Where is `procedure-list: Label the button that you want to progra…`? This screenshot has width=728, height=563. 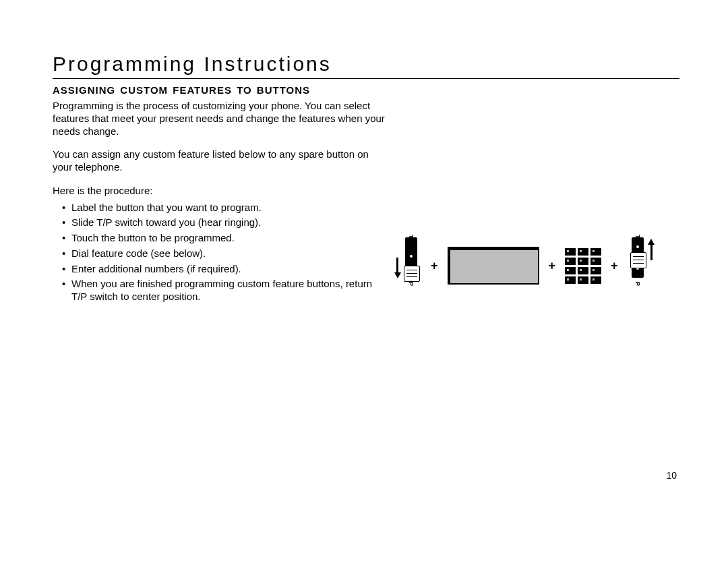 procedure-list: Label the button that you want to progra… is located at coordinates (221, 252).